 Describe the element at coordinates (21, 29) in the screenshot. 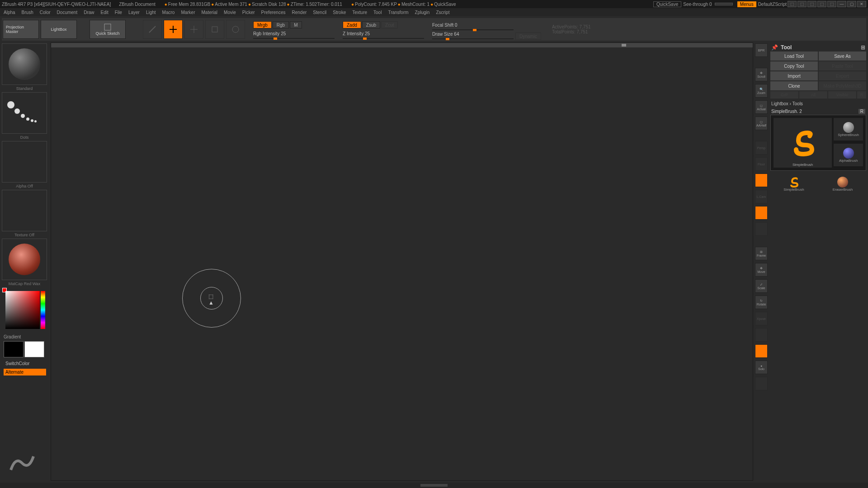

I see `projection-master-button: Projection Master` at that location.